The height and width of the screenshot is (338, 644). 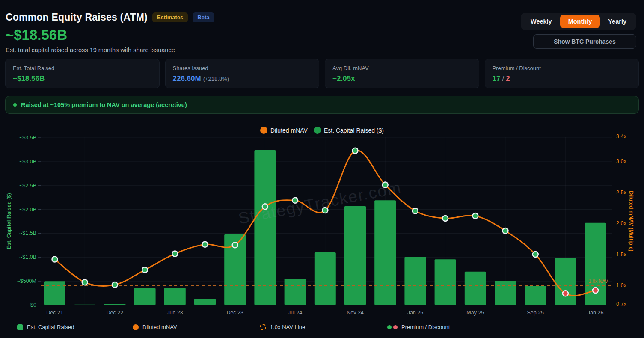 What do you see at coordinates (50, 327) in the screenshot?
I see `legend-label: Est. Capital Raised` at bounding box center [50, 327].